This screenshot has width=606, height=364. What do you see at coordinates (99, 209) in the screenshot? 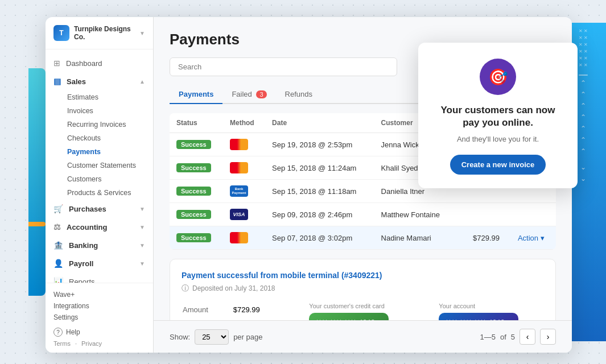
I see `sidebar-section-purchases: 🛒 Purchases ▼` at bounding box center [99, 209].